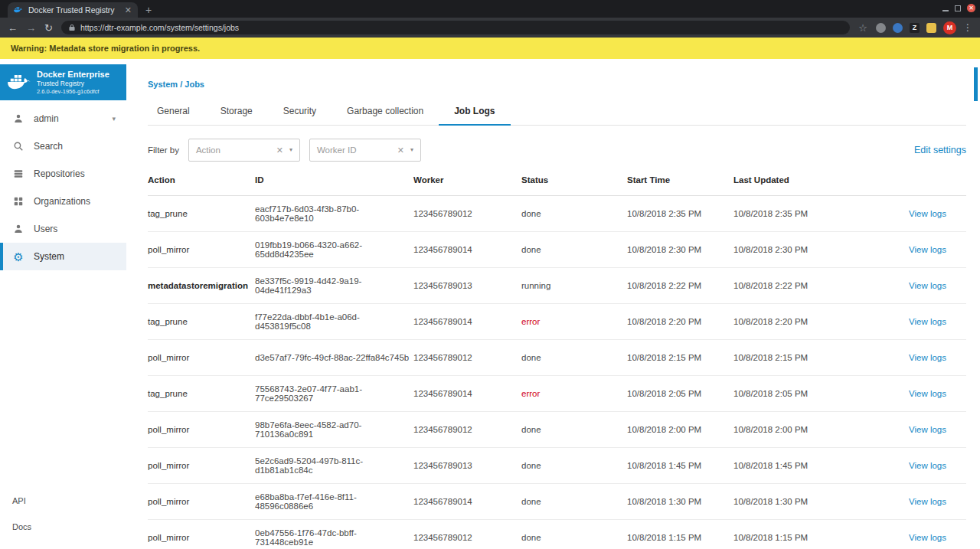 The image size is (980, 549). I want to click on action-filter-select: Action ✕ ▾, so click(244, 150).